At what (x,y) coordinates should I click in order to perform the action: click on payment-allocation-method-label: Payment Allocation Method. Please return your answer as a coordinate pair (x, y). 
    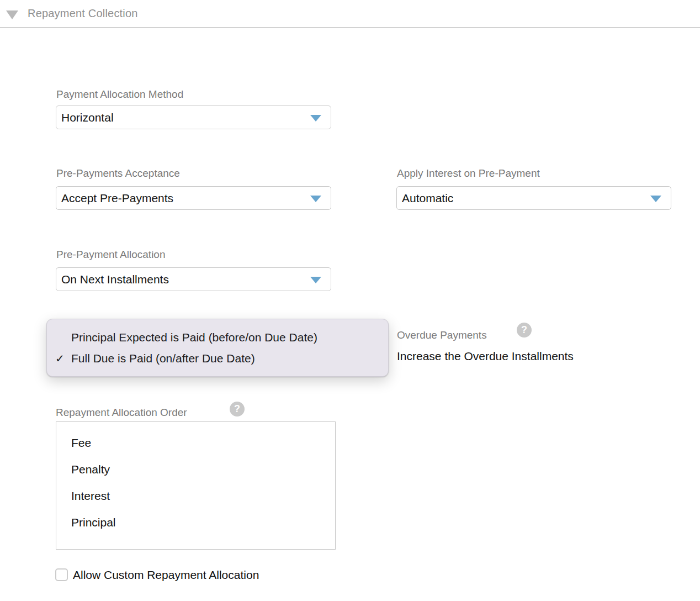
    Looking at the image, I should click on (120, 94).